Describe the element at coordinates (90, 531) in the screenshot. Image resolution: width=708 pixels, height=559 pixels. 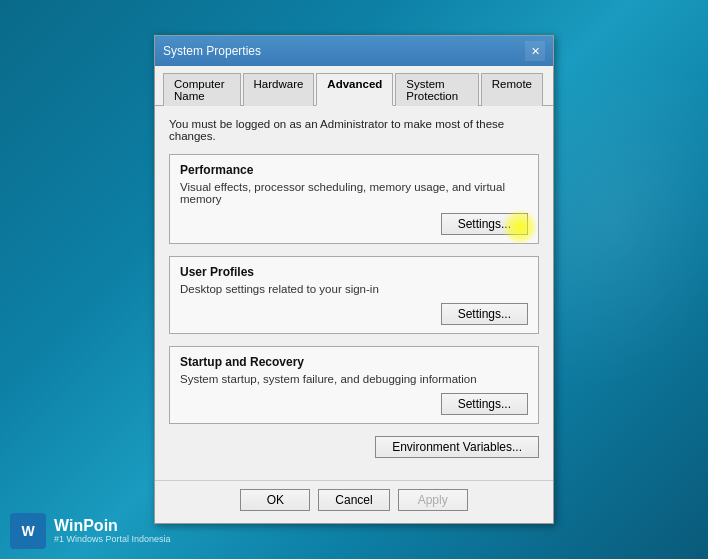
I see `watermark: W WinPoin #1 Windows Portal Indonesia` at that location.